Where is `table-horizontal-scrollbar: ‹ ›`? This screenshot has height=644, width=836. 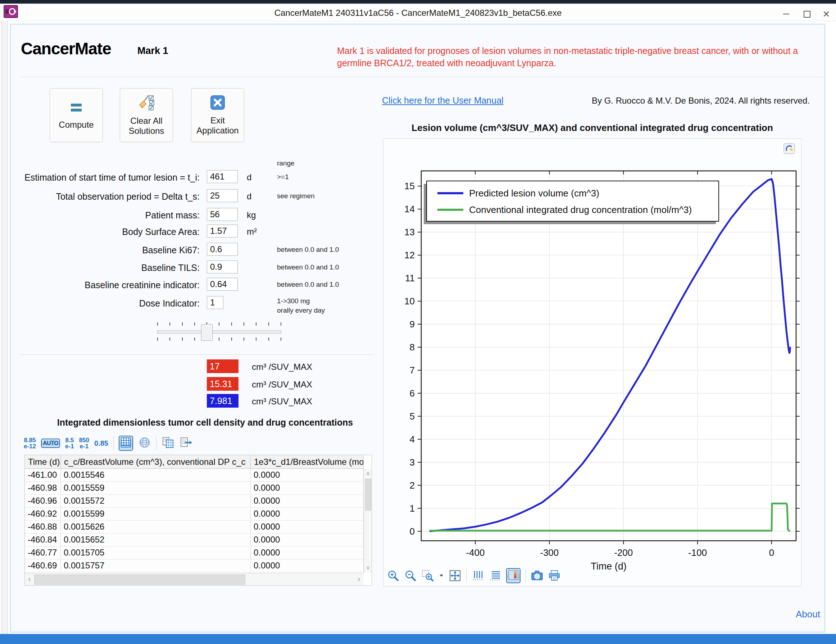
table-horizontal-scrollbar: ‹ › is located at coordinates (194, 579).